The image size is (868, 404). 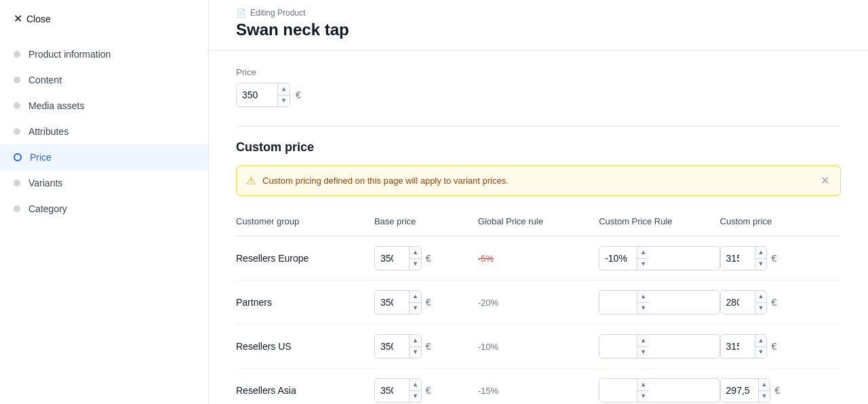 What do you see at coordinates (104, 157) in the screenshot?
I see `sidebar-item-price: Price` at bounding box center [104, 157].